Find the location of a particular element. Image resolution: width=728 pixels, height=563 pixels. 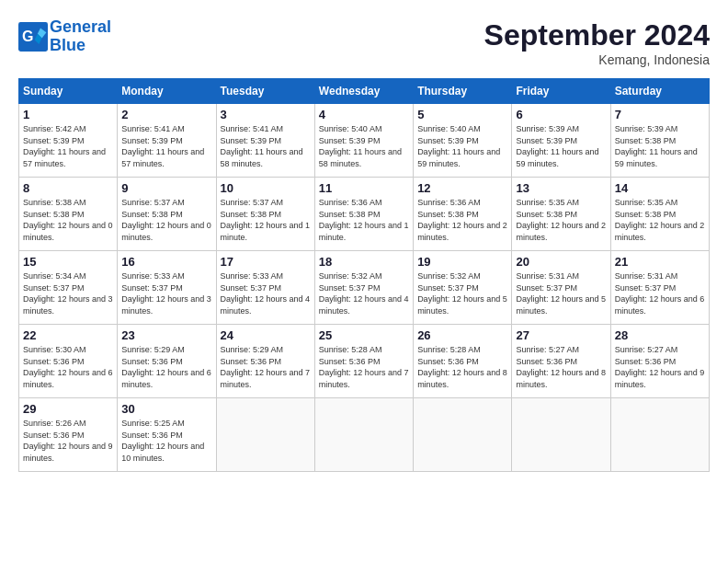

day-number: 4 is located at coordinates (364, 114).